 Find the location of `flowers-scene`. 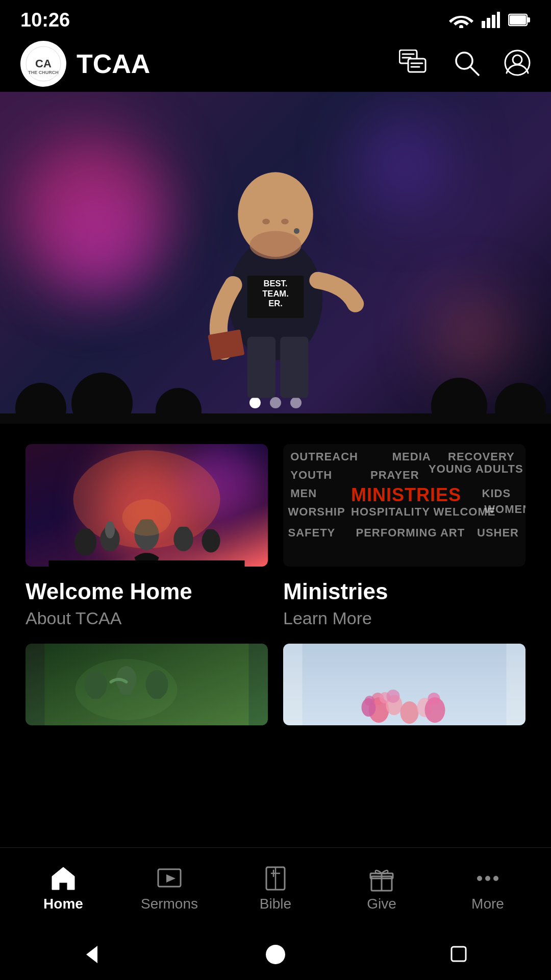

flowers-scene is located at coordinates (404, 684).